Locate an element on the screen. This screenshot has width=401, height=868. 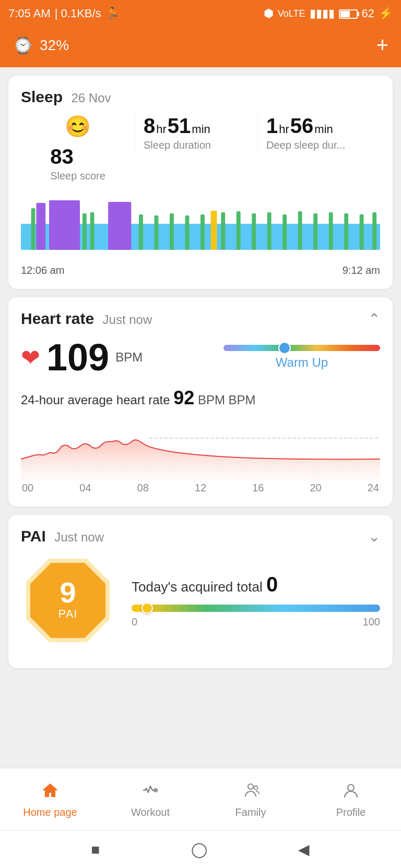
hr-header: Heart rate Just now ⌃ is located at coordinates (200, 319).